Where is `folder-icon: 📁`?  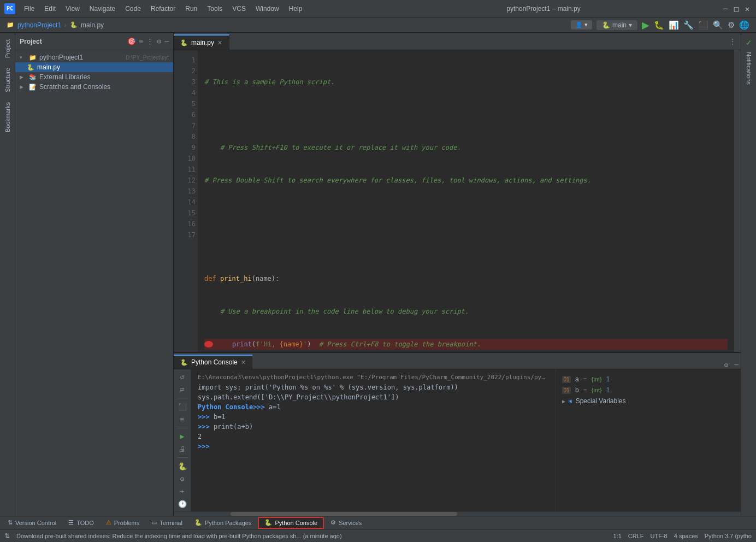 folder-icon: 📁 is located at coordinates (33, 58).